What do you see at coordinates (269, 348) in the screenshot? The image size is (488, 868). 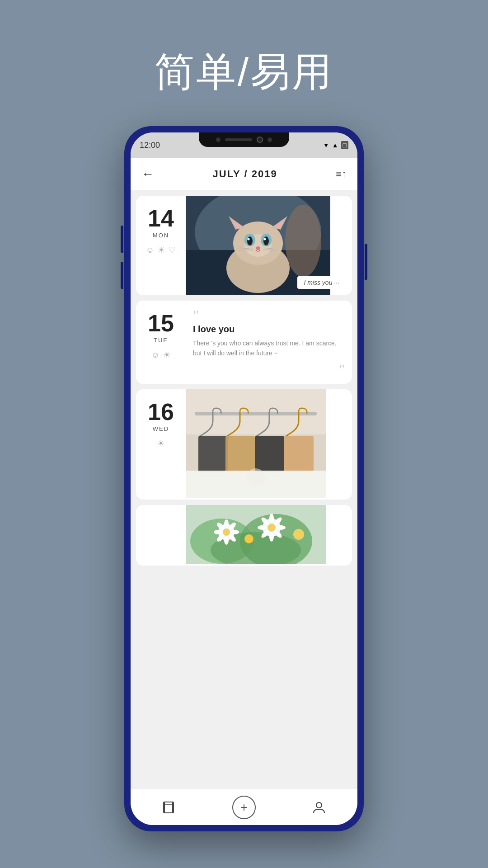 I see `text-body-15: There 's you who can always trust me. I …` at bounding box center [269, 348].